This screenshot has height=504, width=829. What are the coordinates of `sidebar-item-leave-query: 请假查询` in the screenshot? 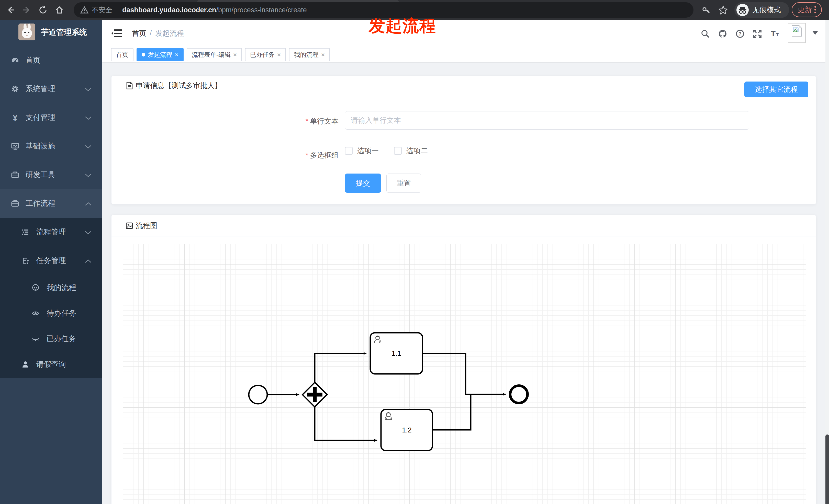 It's located at (51, 364).